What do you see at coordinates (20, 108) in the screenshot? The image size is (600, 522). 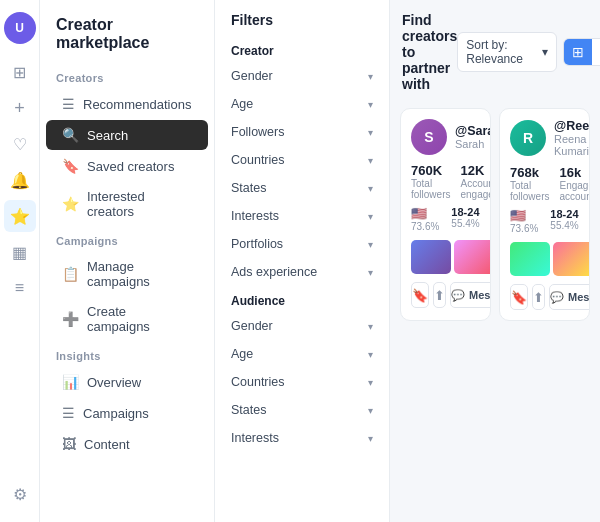 I see `nav-icon-add: +` at bounding box center [20, 108].